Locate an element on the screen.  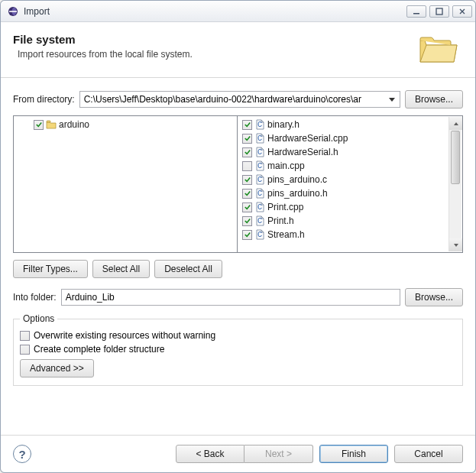
list-item: cPrint.cpp is located at coordinates (350, 207).